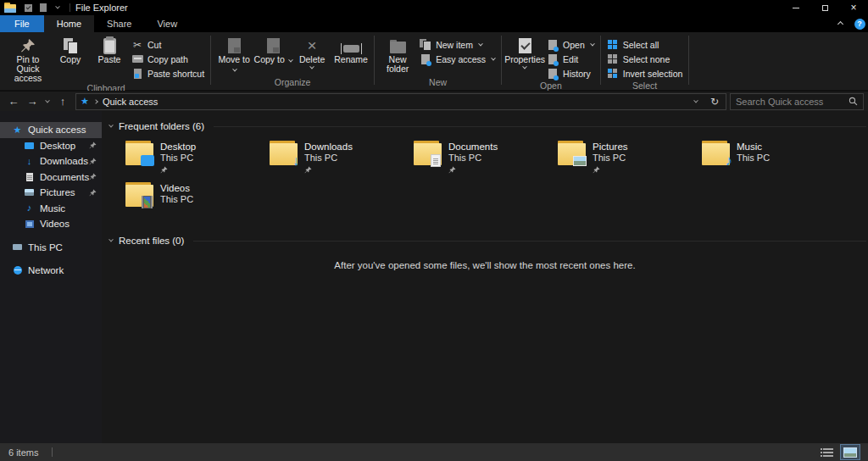 This screenshot has height=461, width=868. Describe the element at coordinates (58, 146) in the screenshot. I see `sidebar-item-label: Desktop` at that location.